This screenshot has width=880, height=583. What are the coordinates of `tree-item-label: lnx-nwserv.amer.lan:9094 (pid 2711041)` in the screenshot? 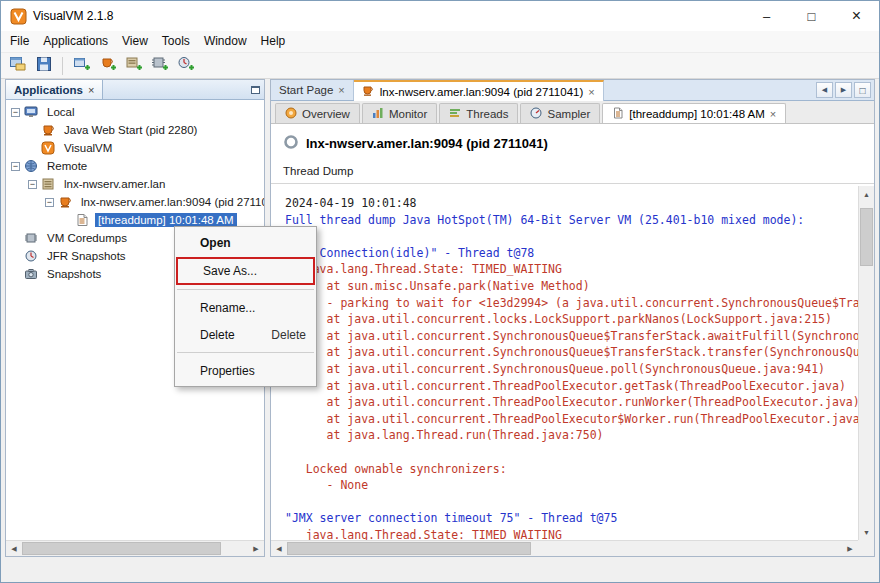 It's located at (171, 202).